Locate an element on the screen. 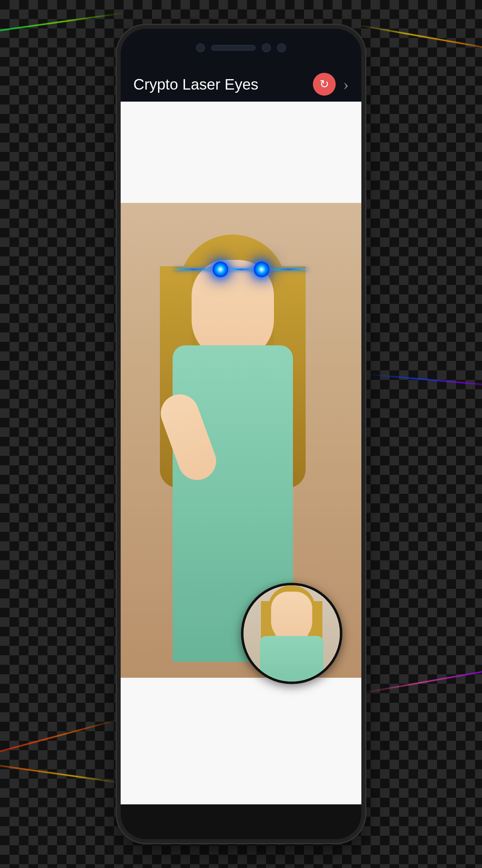  laser-eye-left is located at coordinates (220, 270).